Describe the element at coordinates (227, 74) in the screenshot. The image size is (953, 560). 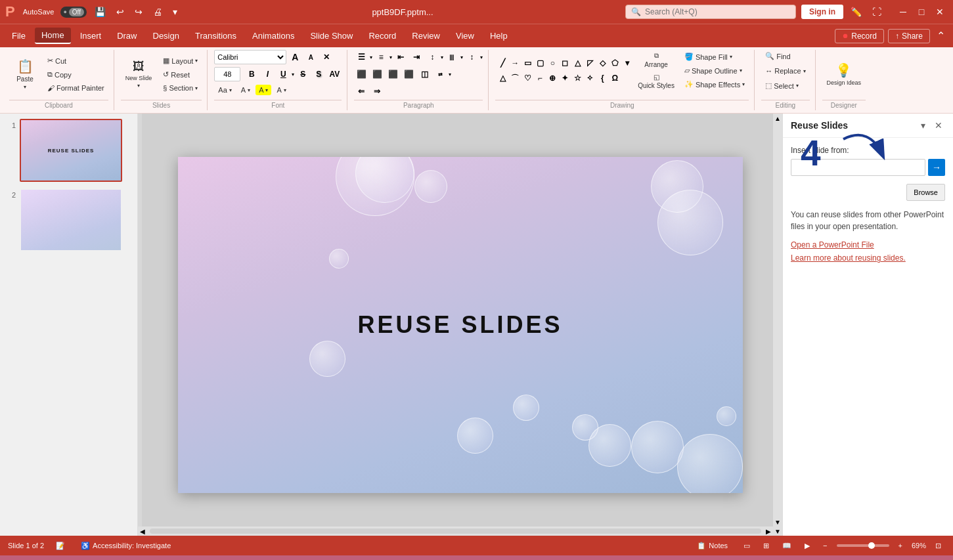
I see `font-size-input` at that location.